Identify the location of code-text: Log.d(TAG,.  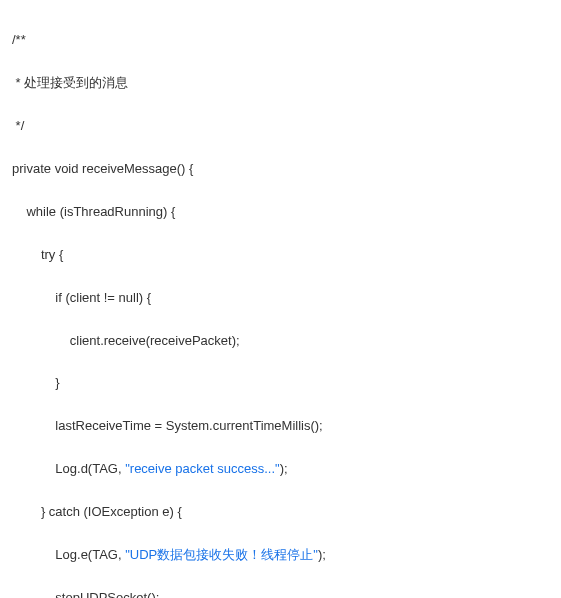
(68, 468).